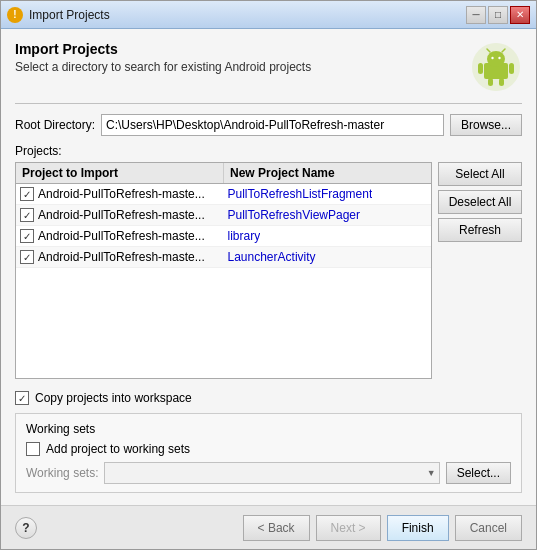 The image size is (537, 550). Describe the element at coordinates (268, 125) in the screenshot. I see `root-dir-row: Root Directory: C:\Users\HP\Desktop\Andr…` at that location.